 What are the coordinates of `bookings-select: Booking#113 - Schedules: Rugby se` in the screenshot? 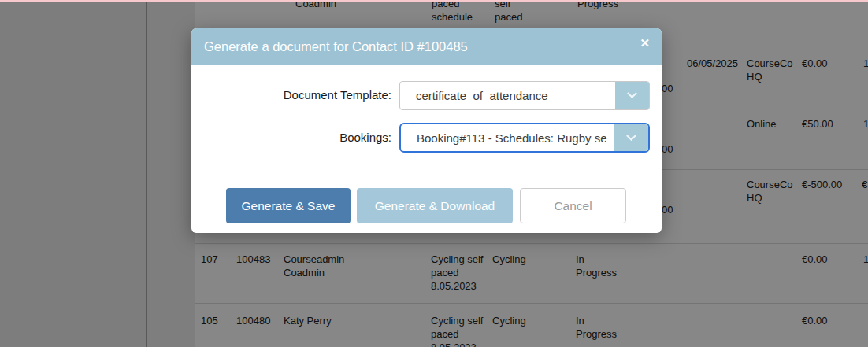 It's located at (525, 138).